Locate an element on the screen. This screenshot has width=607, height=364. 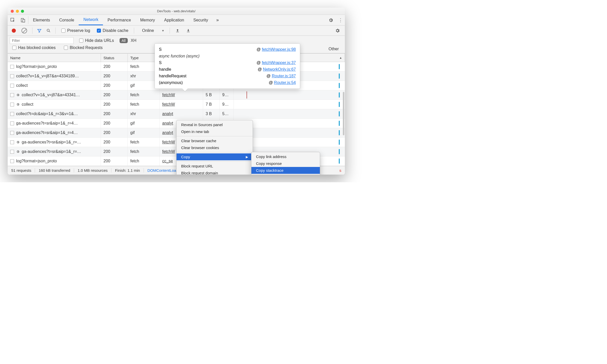
stack-frame: handle@ NetworkOnly.js:67 is located at coordinates (227, 69).